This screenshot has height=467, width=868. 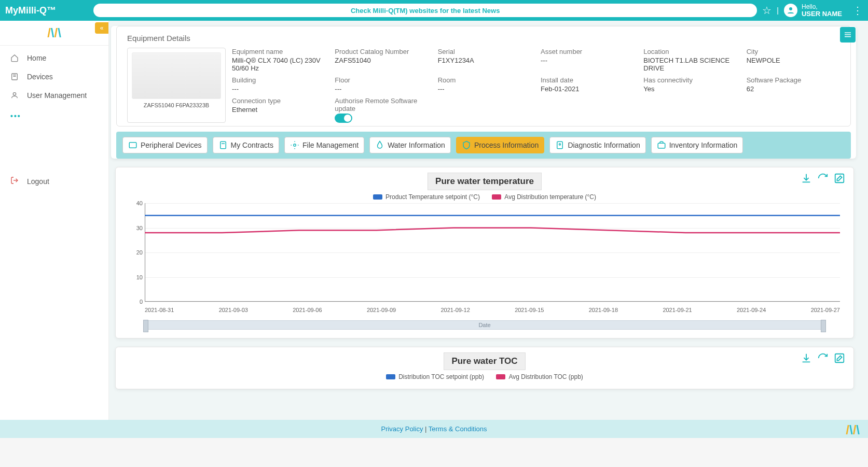 I want to click on news-banner: Check Milli-Q(TM) websites for the lates…, so click(x=425, y=10).